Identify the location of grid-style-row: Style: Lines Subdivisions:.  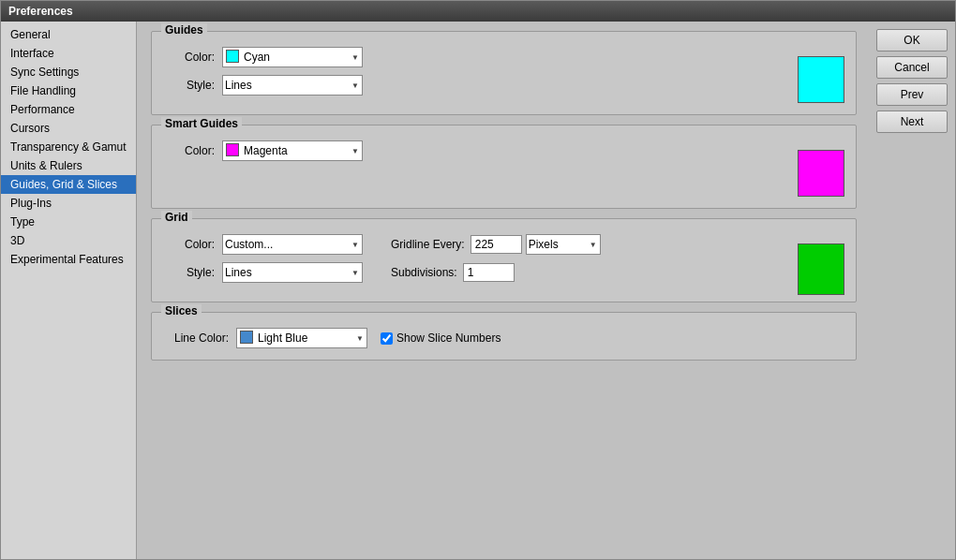
(476, 273).